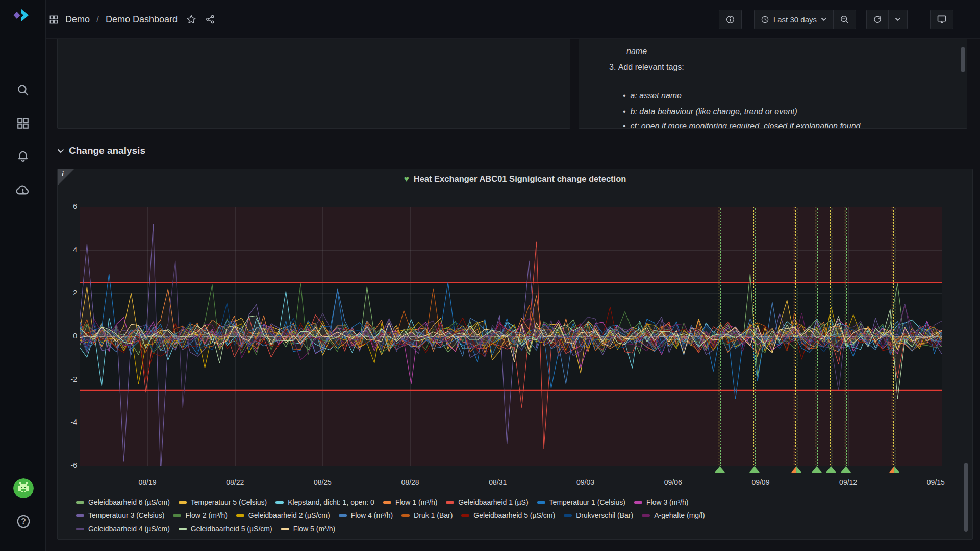 Image resolution: width=980 pixels, height=551 pixels. What do you see at coordinates (289, 515) in the screenshot?
I see `legend-series-label: Geleidbaarheid 2 (µS/cm)` at bounding box center [289, 515].